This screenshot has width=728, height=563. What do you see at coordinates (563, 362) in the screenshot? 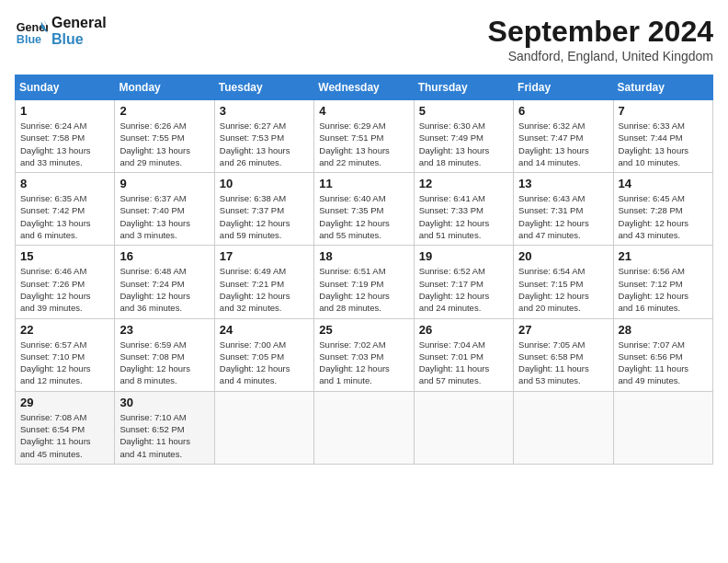
I see `day-info: Sunrise: 7:05 AMSunset: 6:58 PMDaylight:…` at bounding box center [563, 362].